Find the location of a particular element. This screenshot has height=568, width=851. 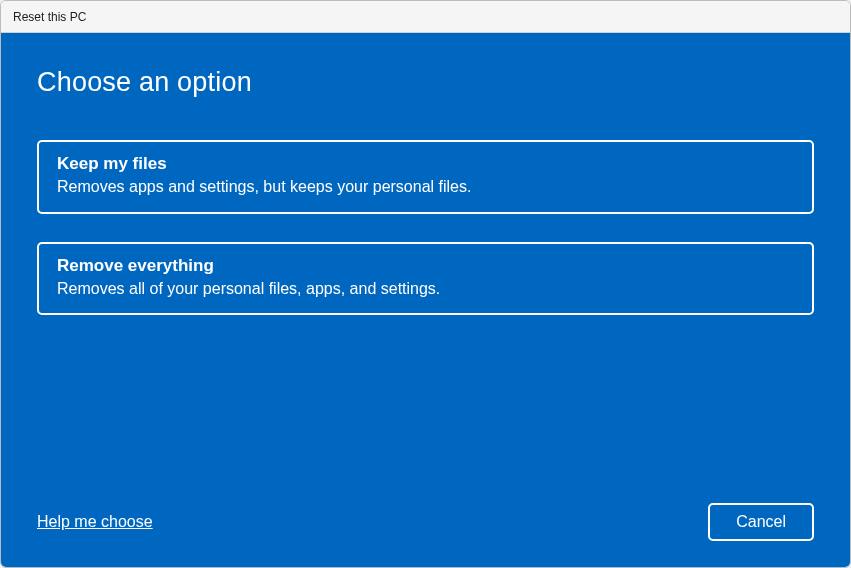

cancel-button: Cancel is located at coordinates (761, 522).